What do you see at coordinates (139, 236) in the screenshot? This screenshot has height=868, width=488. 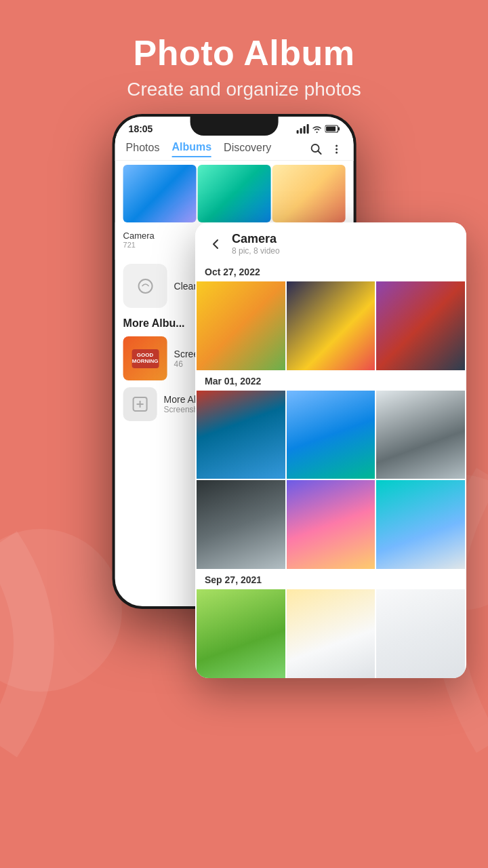 I see `camera-album-label: Camera` at bounding box center [139, 236].